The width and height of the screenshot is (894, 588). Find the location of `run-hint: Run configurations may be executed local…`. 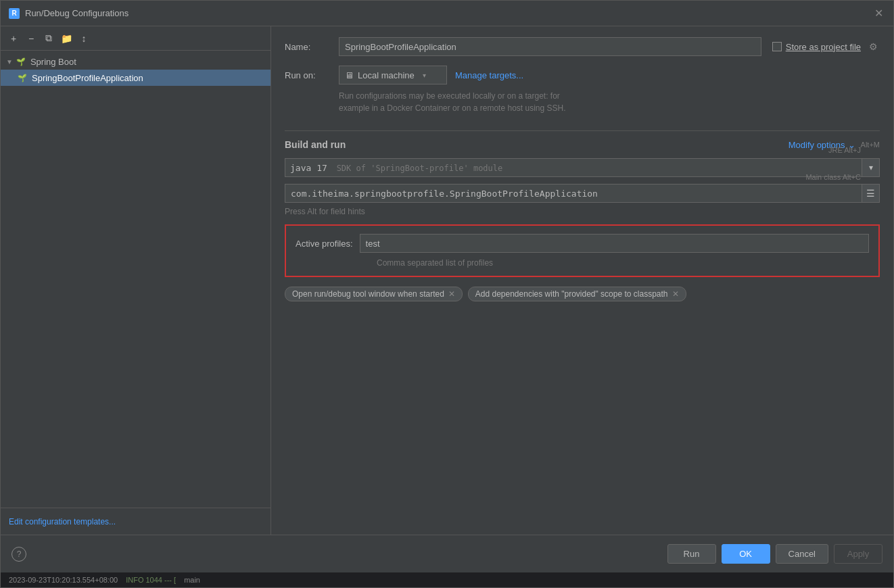

run-hint: Run configurations may be executed local… is located at coordinates (609, 102).